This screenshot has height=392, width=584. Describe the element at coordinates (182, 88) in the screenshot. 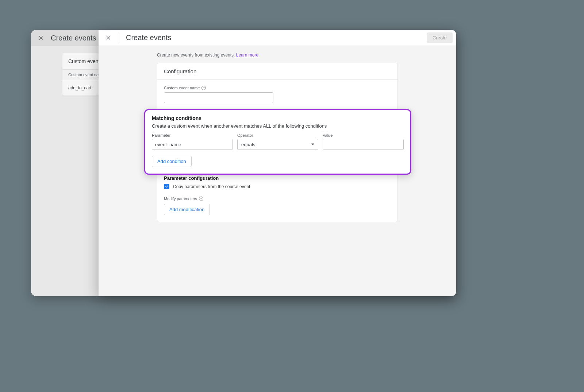

I see `custom-event-name-label-text: Custom event name` at that location.